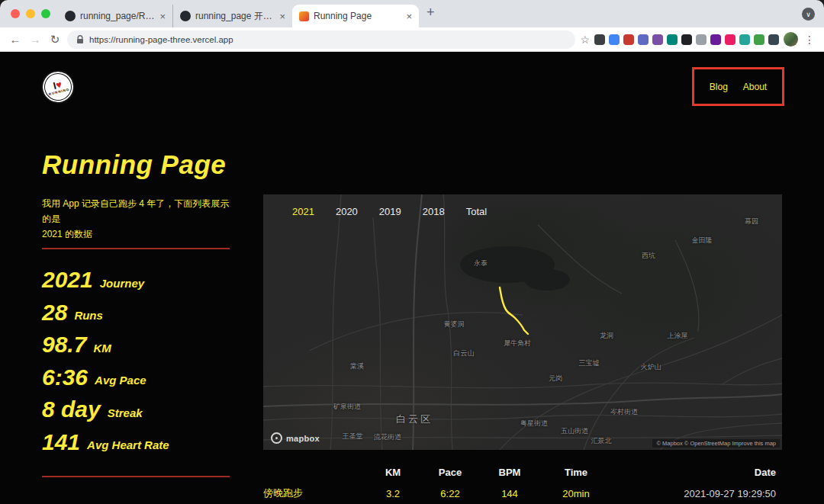 Image resolution: width=824 pixels, height=504 pixels. I want to click on year-tab-2018: 2018, so click(433, 212).